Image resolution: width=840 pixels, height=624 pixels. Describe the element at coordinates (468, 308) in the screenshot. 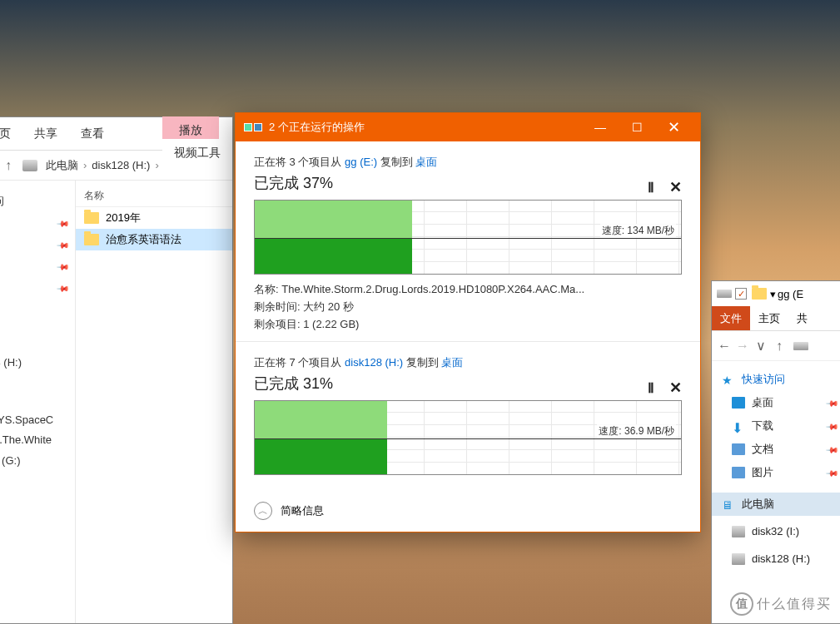

I see `detail-time-remaining: 剩余时间: 大约 20 秒` at that location.